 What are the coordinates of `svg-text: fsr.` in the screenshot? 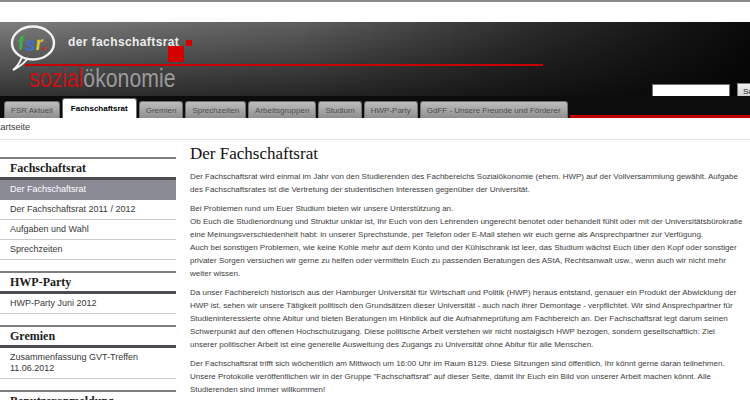 It's located at (32, 44).